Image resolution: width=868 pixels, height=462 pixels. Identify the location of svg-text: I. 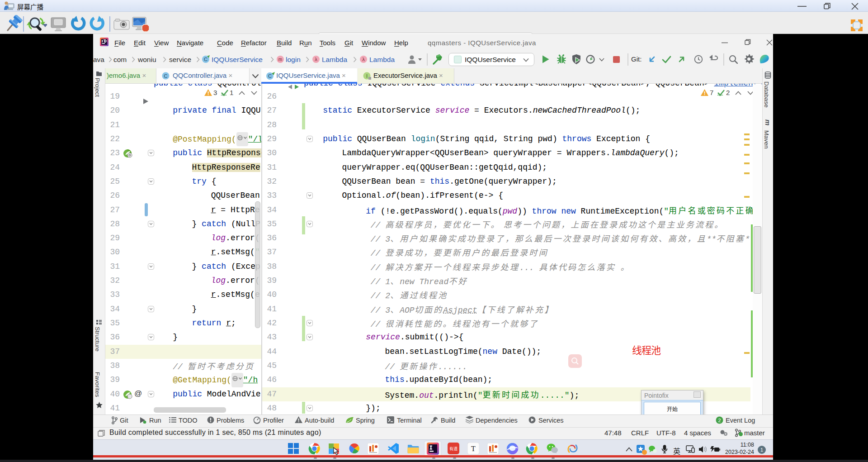
(367, 76).